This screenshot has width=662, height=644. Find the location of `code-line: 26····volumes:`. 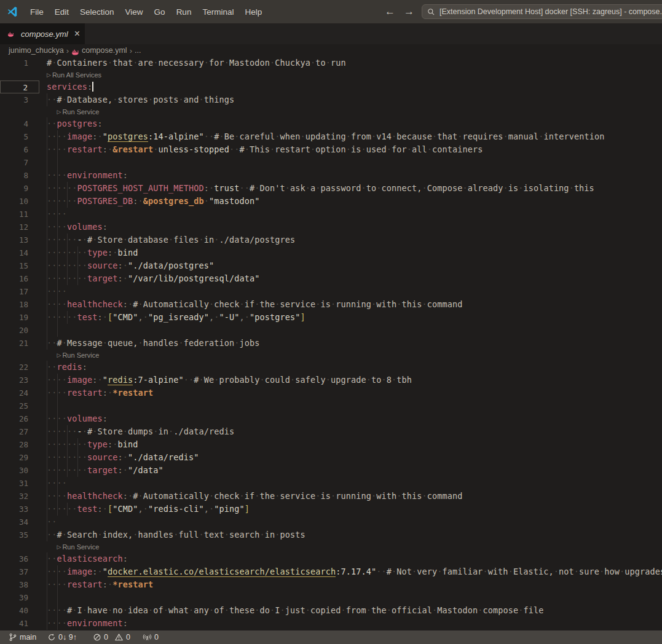

code-line: 26····volumes: is located at coordinates (331, 419).